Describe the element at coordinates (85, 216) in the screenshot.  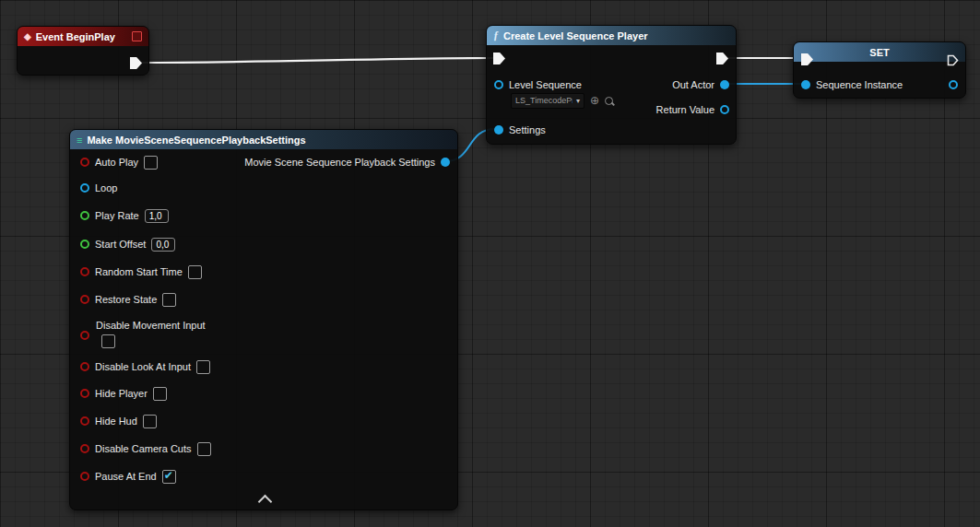
I see `play-rate-pin` at that location.